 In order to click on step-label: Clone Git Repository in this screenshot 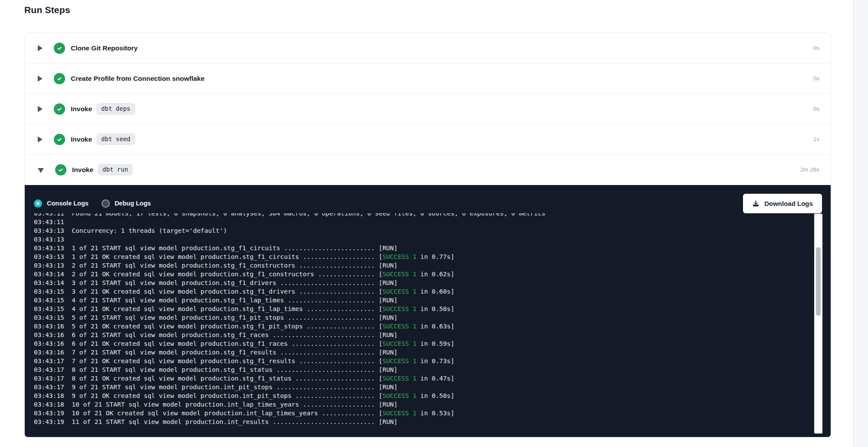, I will do `click(104, 48)`.